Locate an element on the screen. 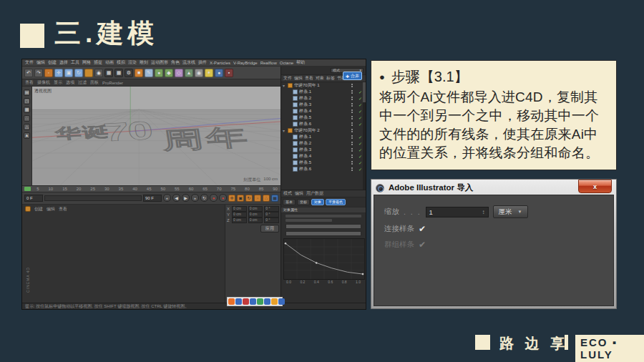 This screenshot has height=362, width=644. viewport-menu-item: 面板 is located at coordinates (94, 83).